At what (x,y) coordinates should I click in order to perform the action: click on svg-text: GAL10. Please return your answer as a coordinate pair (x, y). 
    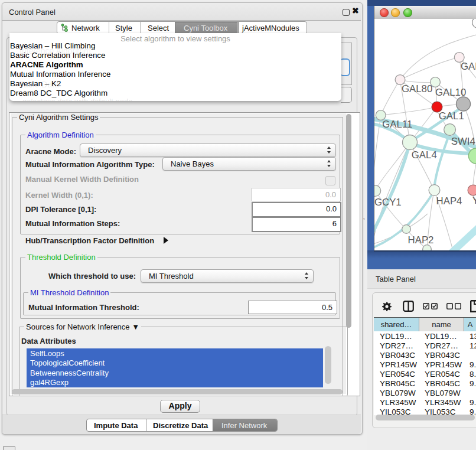
    Looking at the image, I should click on (451, 92).